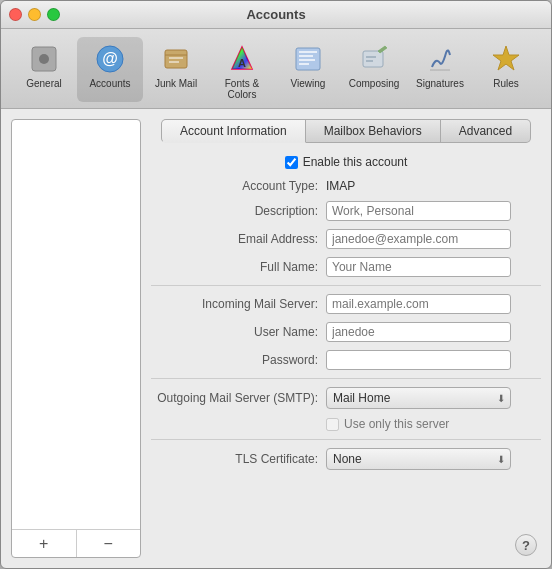  I want to click on tls-label: TLS Certificate:, so click(238, 459).